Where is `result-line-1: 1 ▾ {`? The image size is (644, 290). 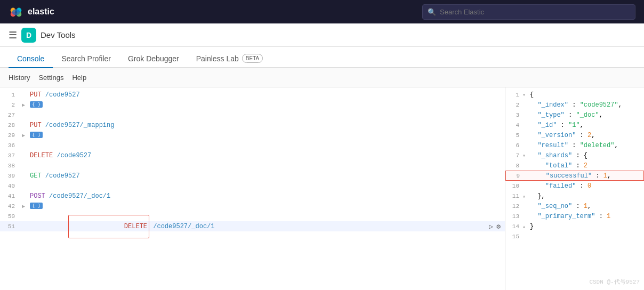
result-line-1: 1 ▾ { is located at coordinates (575, 95).